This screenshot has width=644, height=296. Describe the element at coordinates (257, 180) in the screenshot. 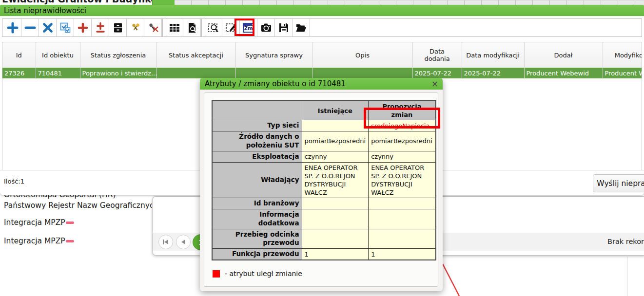

I see `attr-label: Władający` at that location.